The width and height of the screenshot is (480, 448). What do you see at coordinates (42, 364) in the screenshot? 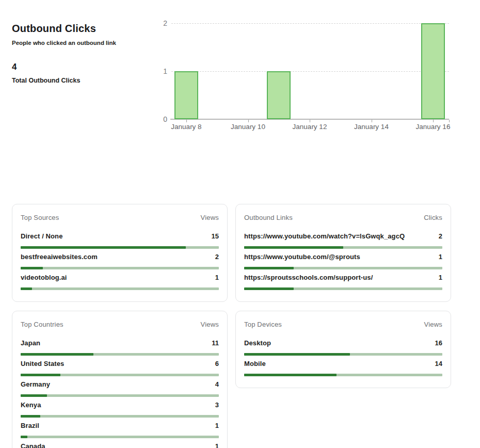
I see `stat-row-label: United States` at bounding box center [42, 364].